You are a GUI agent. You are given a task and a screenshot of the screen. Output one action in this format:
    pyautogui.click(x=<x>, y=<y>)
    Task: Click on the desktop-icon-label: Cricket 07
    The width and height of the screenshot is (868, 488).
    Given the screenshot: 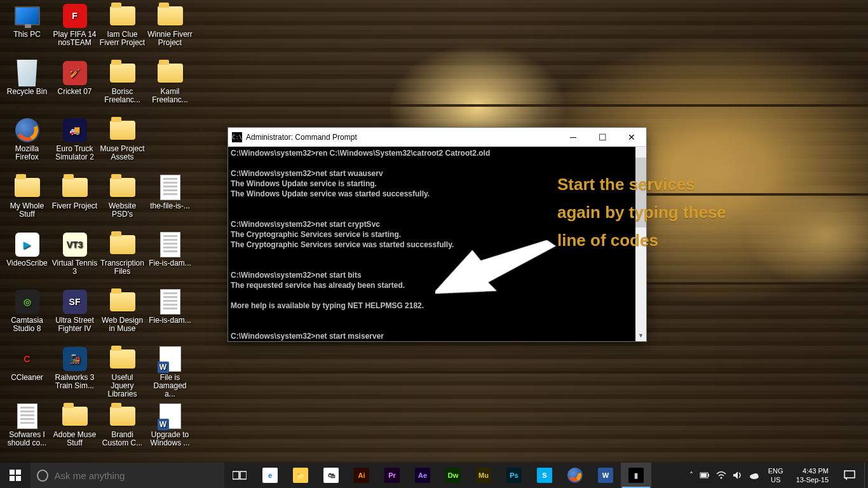 What is the action you would take?
    pyautogui.click(x=74, y=92)
    